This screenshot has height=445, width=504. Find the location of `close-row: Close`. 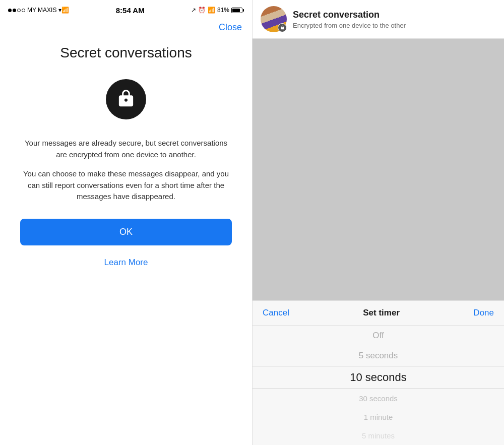

close-row: Close is located at coordinates (126, 26).